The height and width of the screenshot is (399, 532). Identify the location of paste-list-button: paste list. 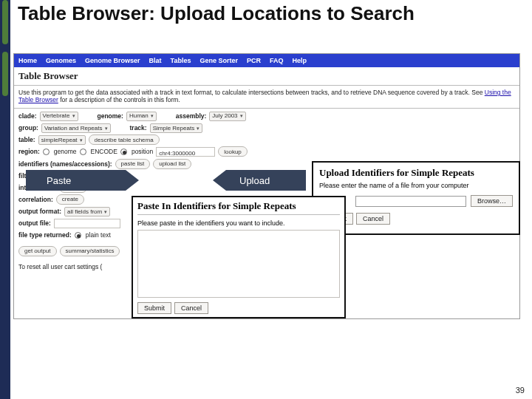
(133, 164).